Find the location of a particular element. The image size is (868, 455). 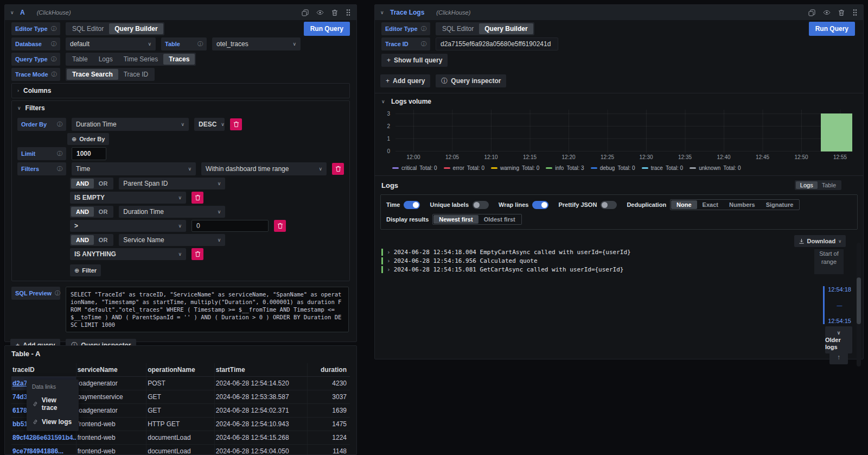

view-logs-link: View logs is located at coordinates (53, 422).